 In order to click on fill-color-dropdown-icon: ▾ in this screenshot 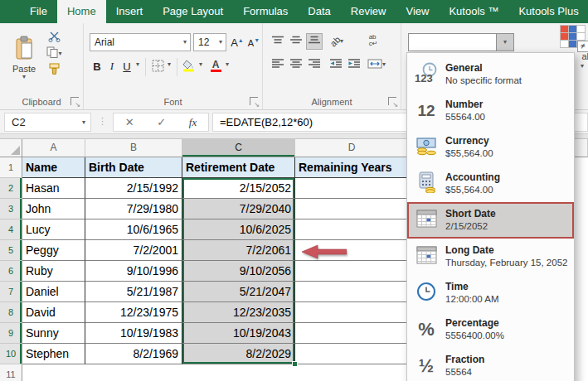, I will do `click(201, 65)`.